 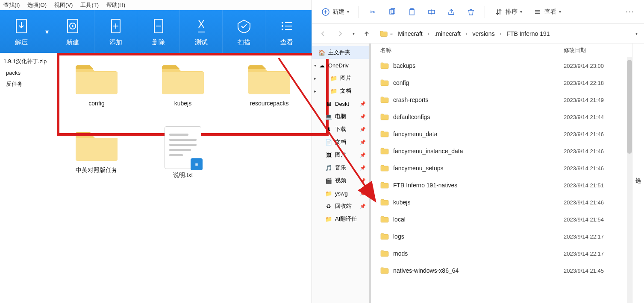 I want to click on file-name: natives-windows-x86_64, so click(x=426, y=271).